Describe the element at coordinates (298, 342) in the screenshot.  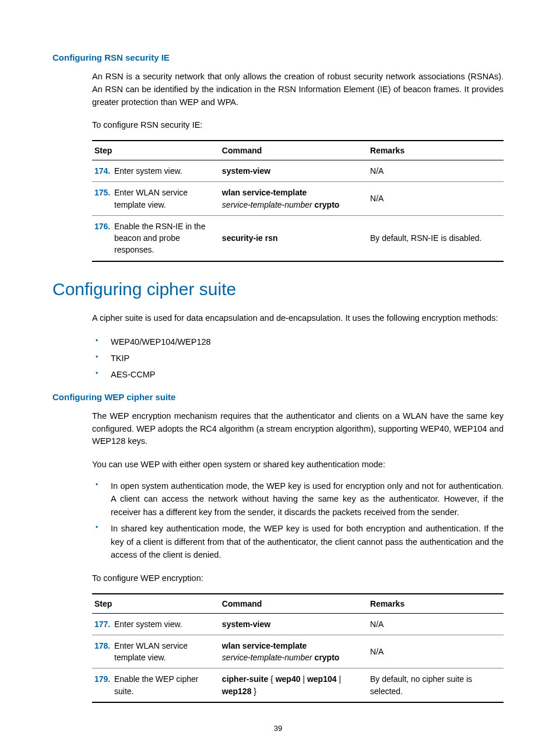
I see `list-item: WEP40/WEP104/WEP128` at that location.